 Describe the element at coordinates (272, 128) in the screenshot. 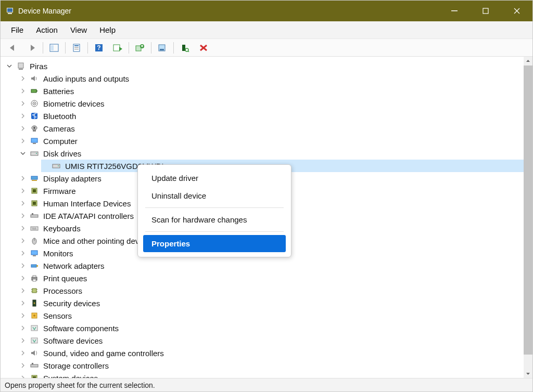

I see `tree-category: Cameras` at that location.